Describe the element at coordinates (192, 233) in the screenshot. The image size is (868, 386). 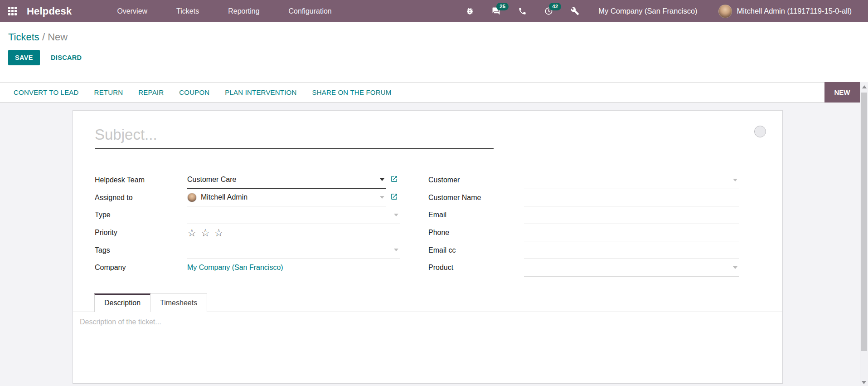
I see `priority-star-1: ☆` at that location.